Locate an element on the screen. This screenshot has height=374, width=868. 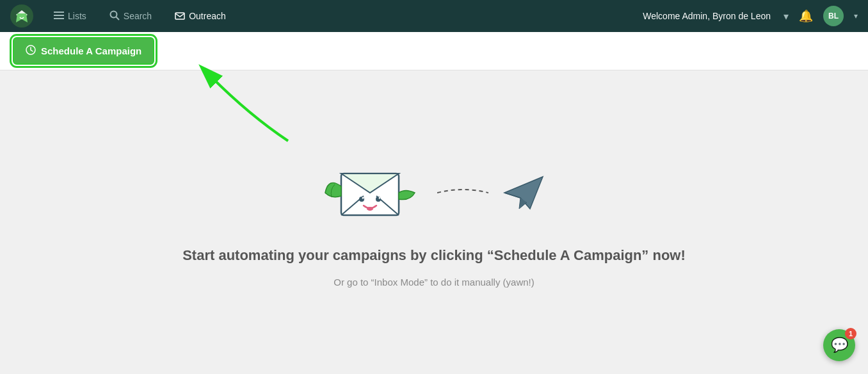
toolbar: Schedule A Campaign is located at coordinates (434, 51).